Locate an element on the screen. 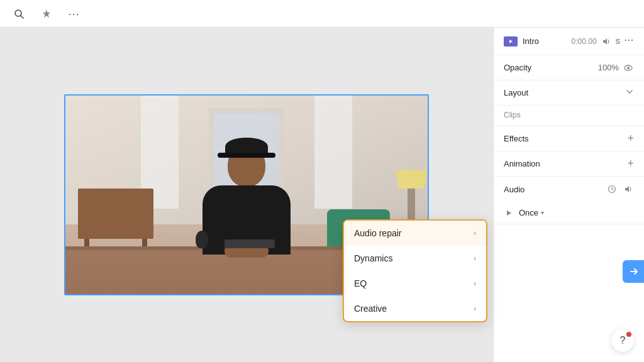 This screenshot has width=644, height=362. dropdown-creative-arrow: › is located at coordinates (475, 309).